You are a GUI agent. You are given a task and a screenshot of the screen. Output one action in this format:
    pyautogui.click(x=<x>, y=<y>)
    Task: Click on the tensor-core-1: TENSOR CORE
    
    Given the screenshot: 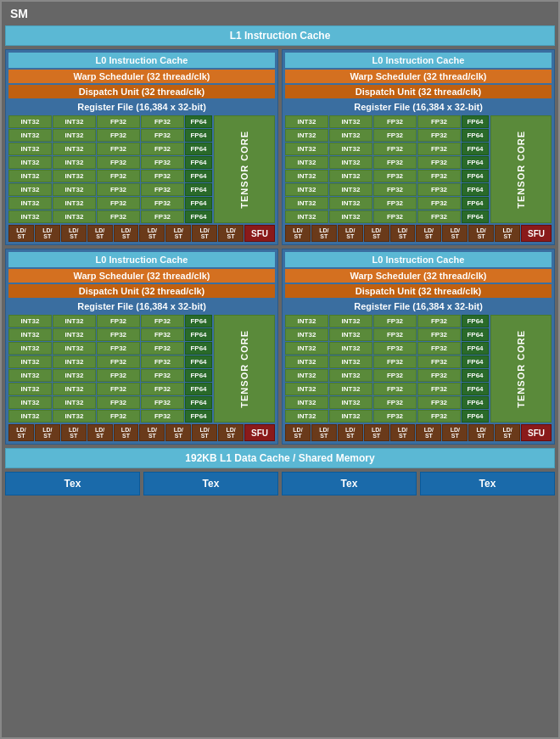 What is the action you would take?
    pyautogui.click(x=244, y=170)
    